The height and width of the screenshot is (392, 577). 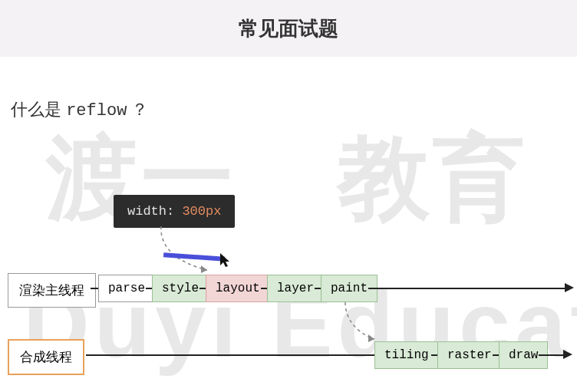 What do you see at coordinates (288, 28) in the screenshot?
I see `header-bar: 常见面试题` at bounding box center [288, 28].